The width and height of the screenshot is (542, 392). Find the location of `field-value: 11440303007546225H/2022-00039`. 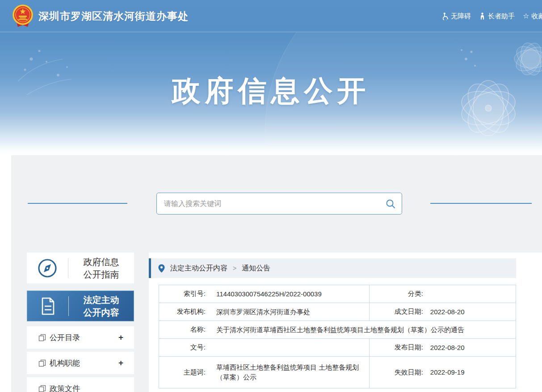

field-value: 11440303007546225H/2022-00039 is located at coordinates (271, 294).